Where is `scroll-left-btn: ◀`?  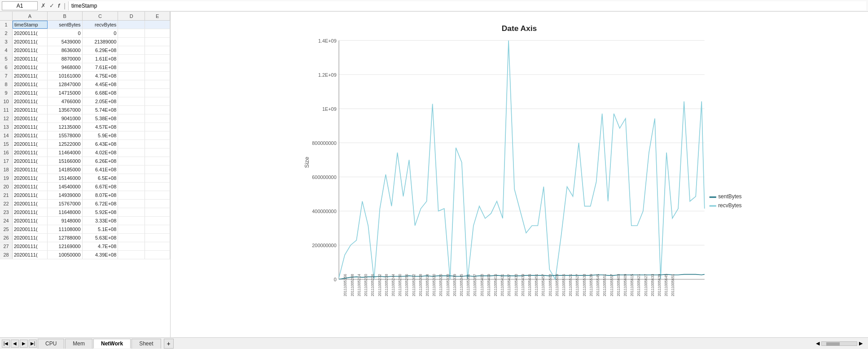 scroll-left-btn: ◀ is located at coordinates (818, 344).